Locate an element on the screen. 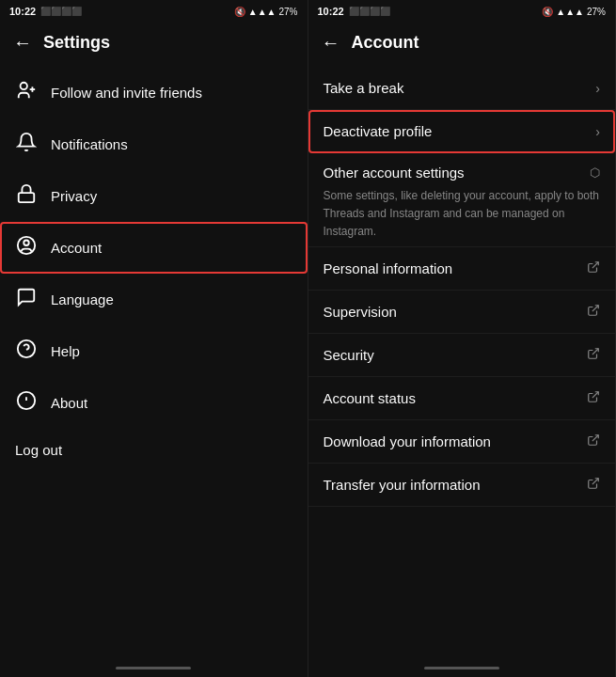 The height and width of the screenshot is (677, 616). help-icon is located at coordinates (26, 352).